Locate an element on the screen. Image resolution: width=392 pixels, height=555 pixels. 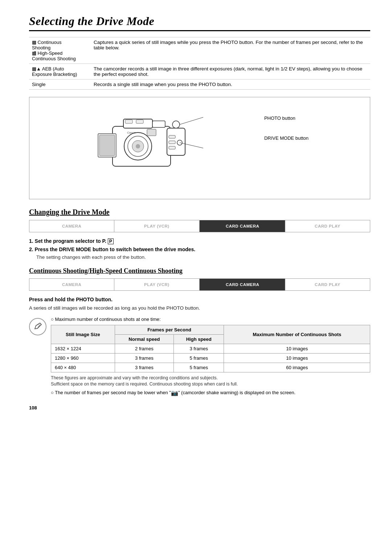
aeb-icon: ▩▲ AEB (AutoExposure Bracketing) is located at coordinates (54, 72).